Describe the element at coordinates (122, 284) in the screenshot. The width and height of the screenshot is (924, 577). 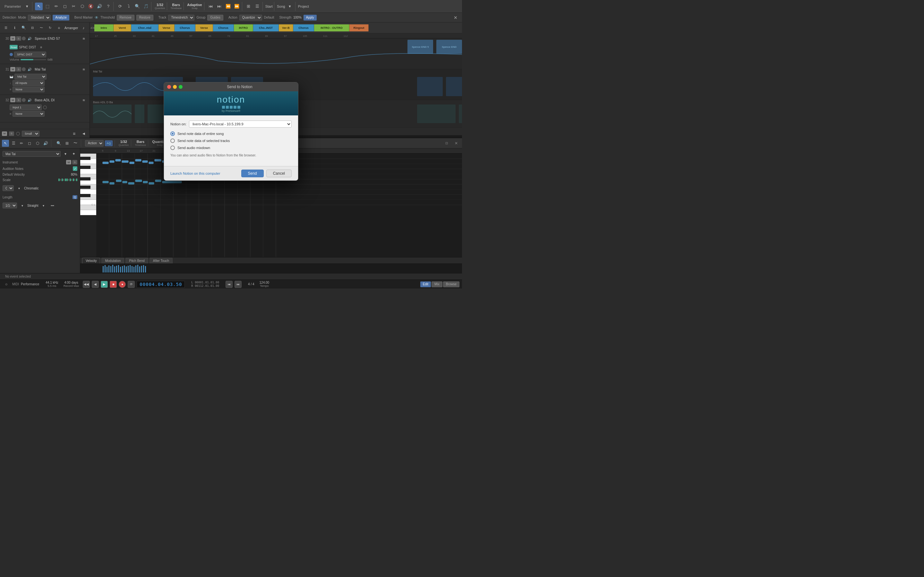
I see `record-transport-btn: ●` at that location.